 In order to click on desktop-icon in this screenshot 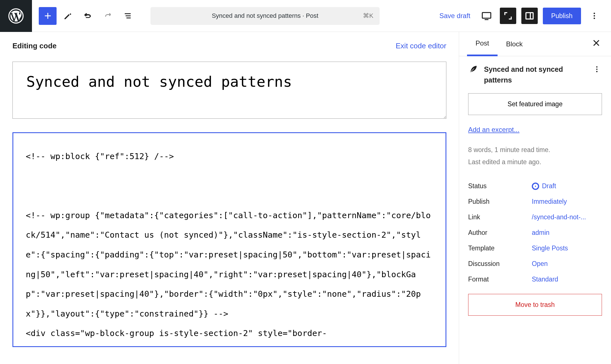, I will do `click(487, 16)`.